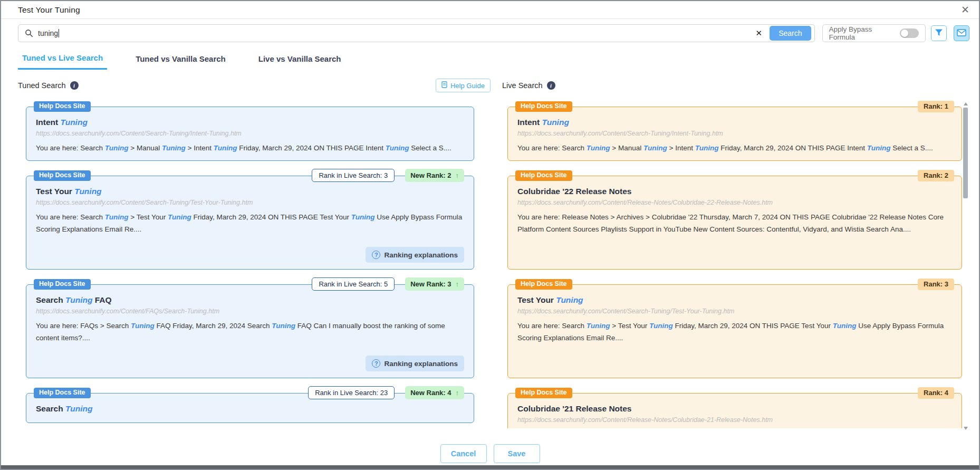 This screenshot has width=980, height=470. Describe the element at coordinates (376, 255) in the screenshot. I see `question-circle-icon: ?` at that location.